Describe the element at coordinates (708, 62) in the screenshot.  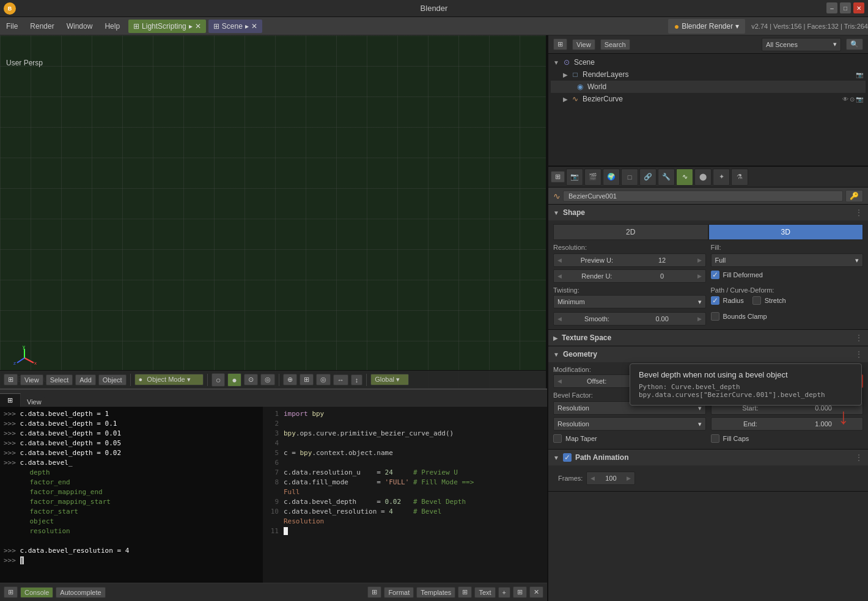
I see `outliner-scene-item: ▼ ⊙ Scene` at that location.